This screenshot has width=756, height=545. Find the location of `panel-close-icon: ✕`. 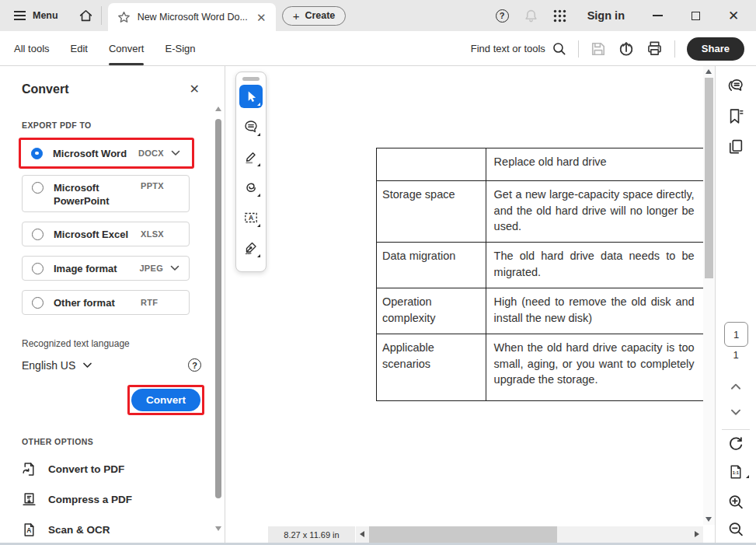

panel-close-icon: ✕ is located at coordinates (194, 89).